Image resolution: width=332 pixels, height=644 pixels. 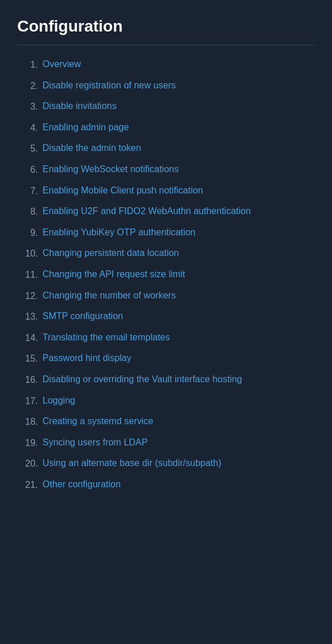 What do you see at coordinates (123, 191) in the screenshot?
I see `item-link-7: Enabling Mobile Client push notification` at bounding box center [123, 191].